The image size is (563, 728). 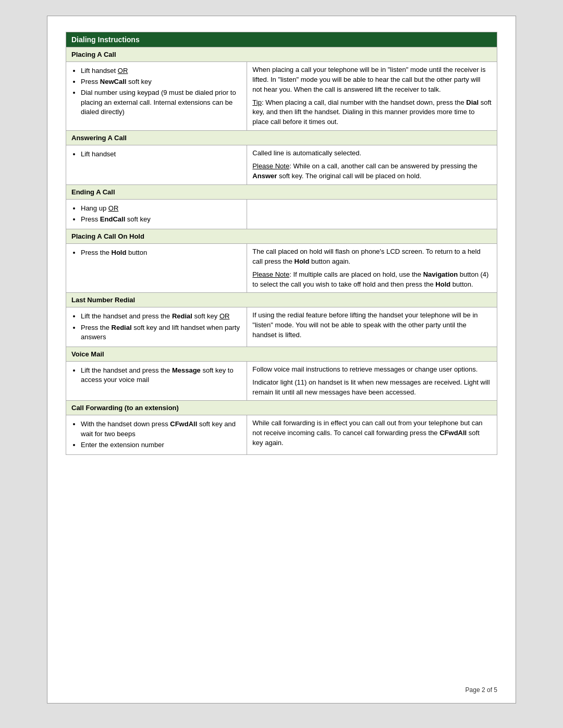 What do you see at coordinates (282, 408) in the screenshot?
I see `call-forwarding-header: Call Forwarding (to an extension)` at bounding box center [282, 408].